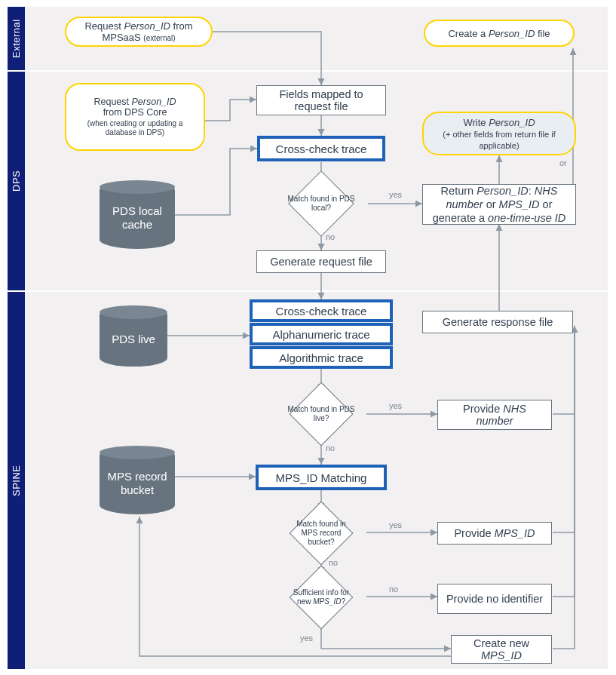 This screenshot has width=616, height=675. I want to click on lane-spine: SPINE, so click(17, 480).